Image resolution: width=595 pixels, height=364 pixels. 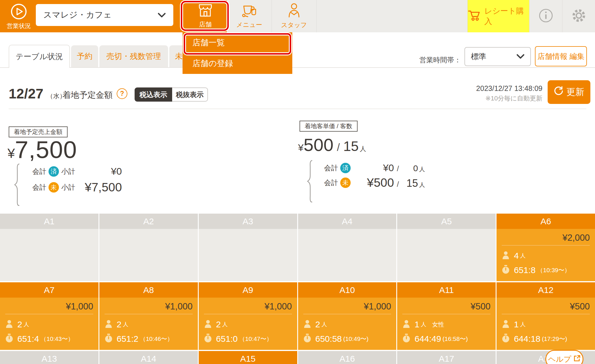 What do you see at coordinates (134, 56) in the screenshot?
I see `tab-soldout-management: 売切・残数管理` at bounding box center [134, 56].